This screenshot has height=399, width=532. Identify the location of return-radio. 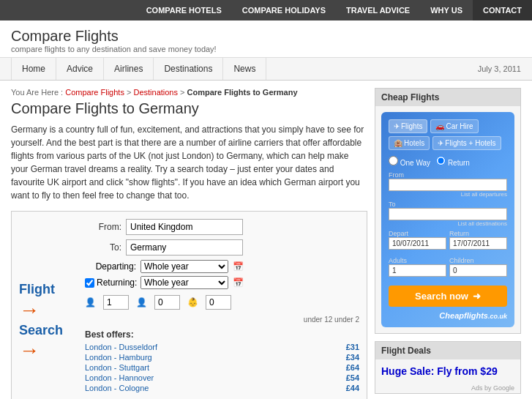
(441, 161).